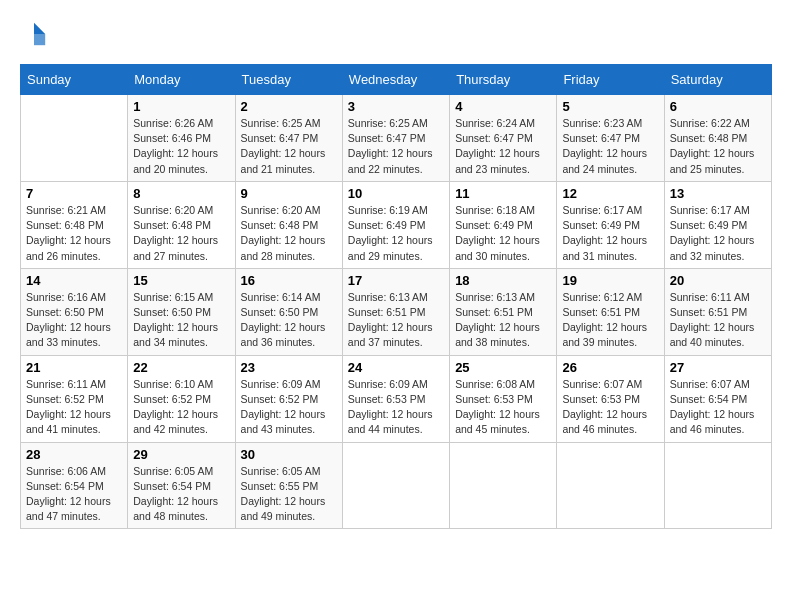 The image size is (792, 612). What do you see at coordinates (182, 80) in the screenshot?
I see `column-header-monday: Monday` at bounding box center [182, 80].